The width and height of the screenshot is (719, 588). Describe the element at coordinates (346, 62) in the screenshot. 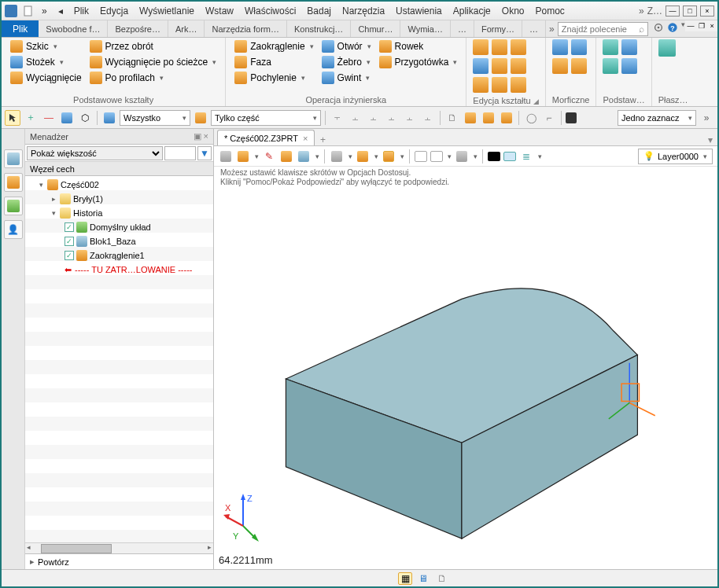

I see `rib-button: Żebro▾` at that location.